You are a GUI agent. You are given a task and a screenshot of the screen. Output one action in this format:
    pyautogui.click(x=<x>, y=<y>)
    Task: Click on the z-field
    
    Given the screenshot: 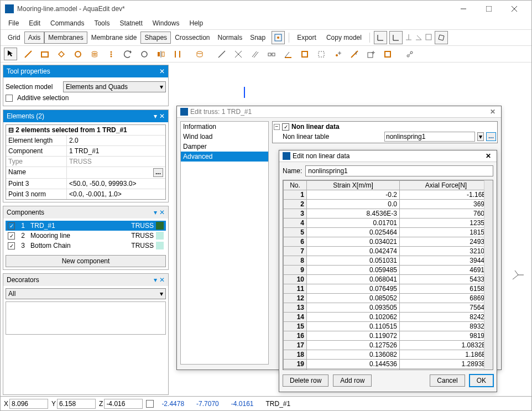 What is the action you would take?
    pyautogui.click(x=123, y=404)
    